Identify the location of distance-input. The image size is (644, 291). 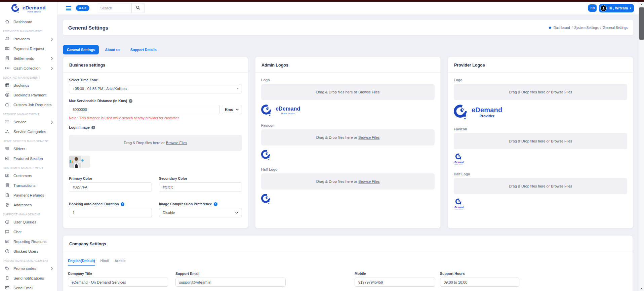
(145, 110).